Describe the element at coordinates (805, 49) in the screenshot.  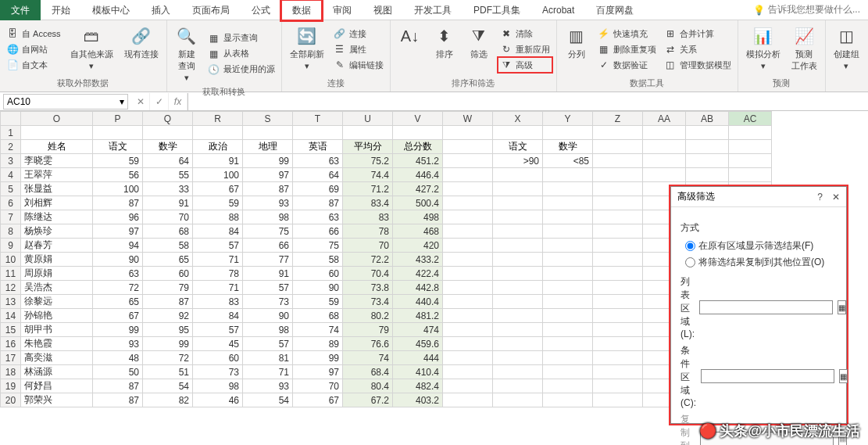
I see `forecast-sheet: 📈预测 工作表` at that location.